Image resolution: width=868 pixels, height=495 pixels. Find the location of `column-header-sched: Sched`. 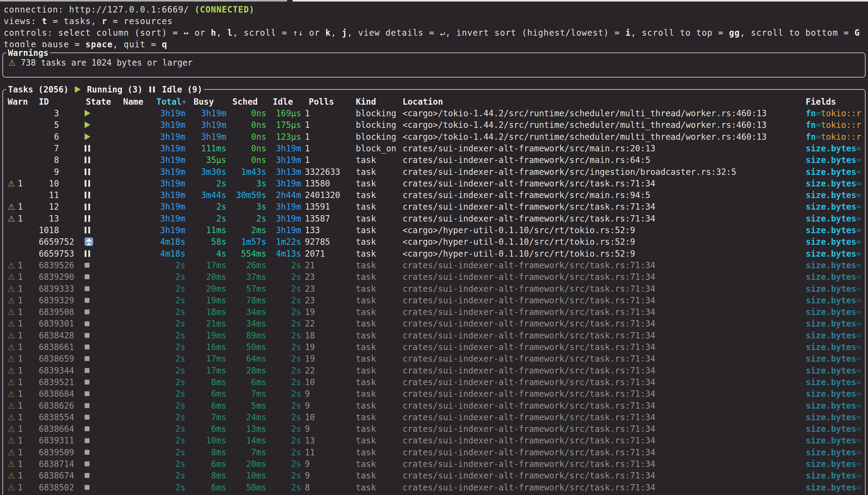

column-header-sched: Sched is located at coordinates (245, 102).